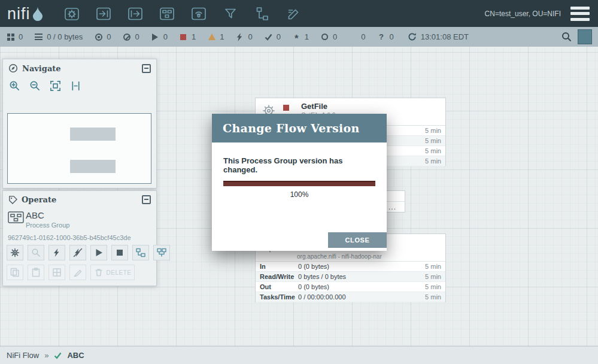  Describe the element at coordinates (35, 86) in the screenshot. I see `zoom-out-button` at that location.